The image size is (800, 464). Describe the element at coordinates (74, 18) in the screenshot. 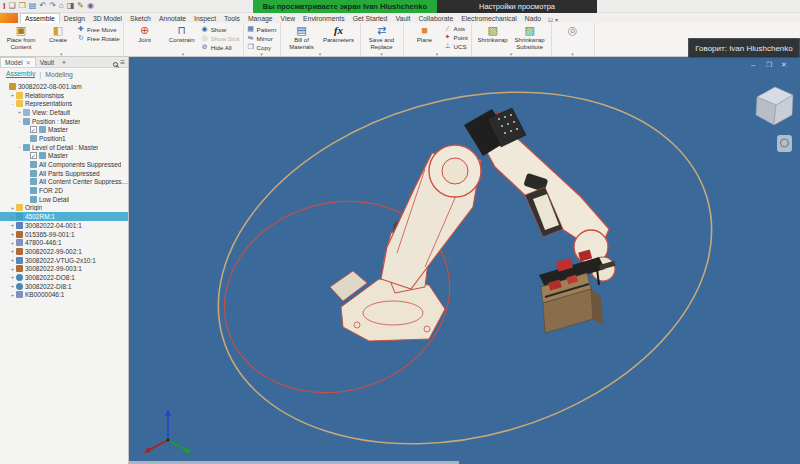

I see `tab-design: Design` at that location.